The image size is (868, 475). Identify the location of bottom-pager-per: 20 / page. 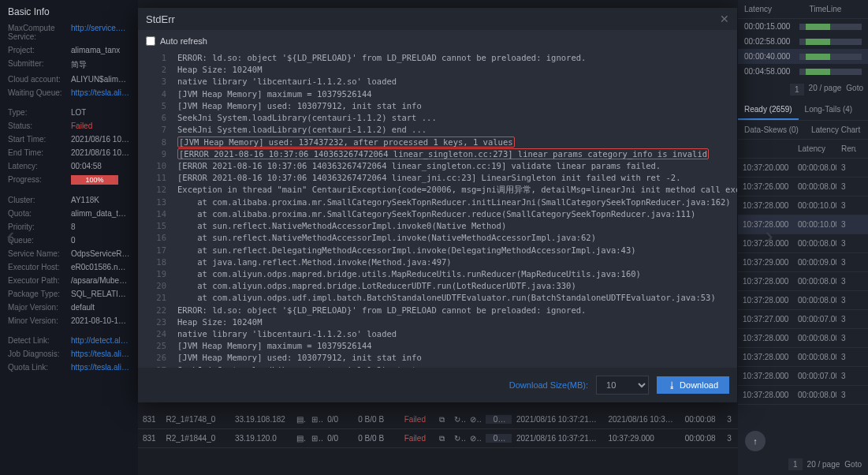
(824, 464).